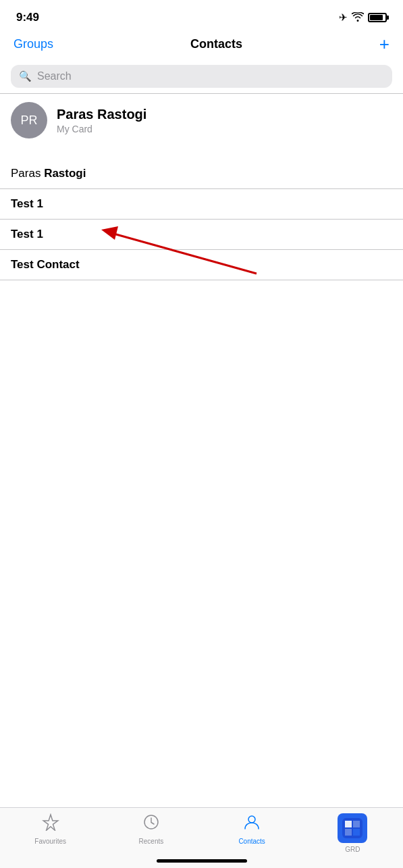  What do you see at coordinates (34, 45) in the screenshot?
I see `groups-button: Groups` at bounding box center [34, 45].